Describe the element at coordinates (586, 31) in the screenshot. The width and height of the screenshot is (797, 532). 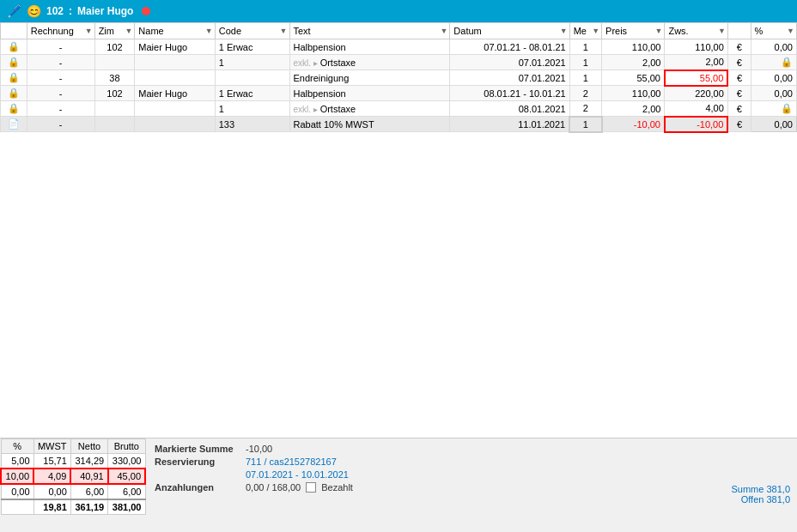
I see `col-header-me: Me ▼` at that location.